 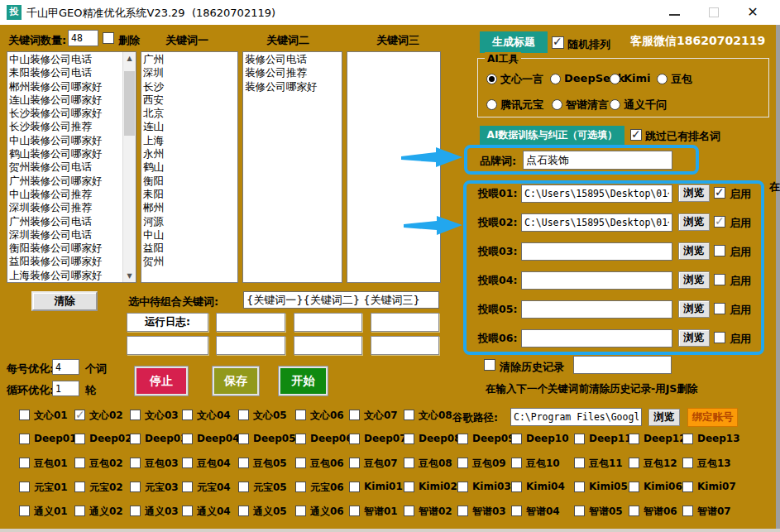 I want to click on account-checkbox-Kimi07, so click(x=688, y=486).